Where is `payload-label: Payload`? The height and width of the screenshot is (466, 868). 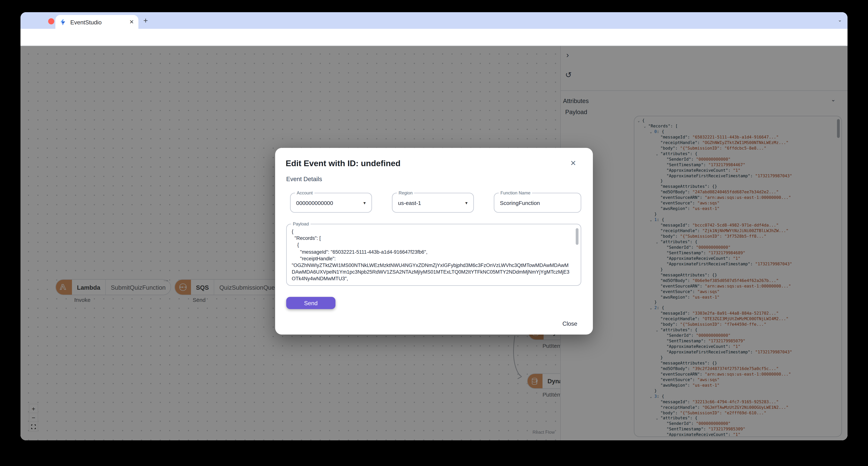
payload-label: Payload is located at coordinates (301, 224).